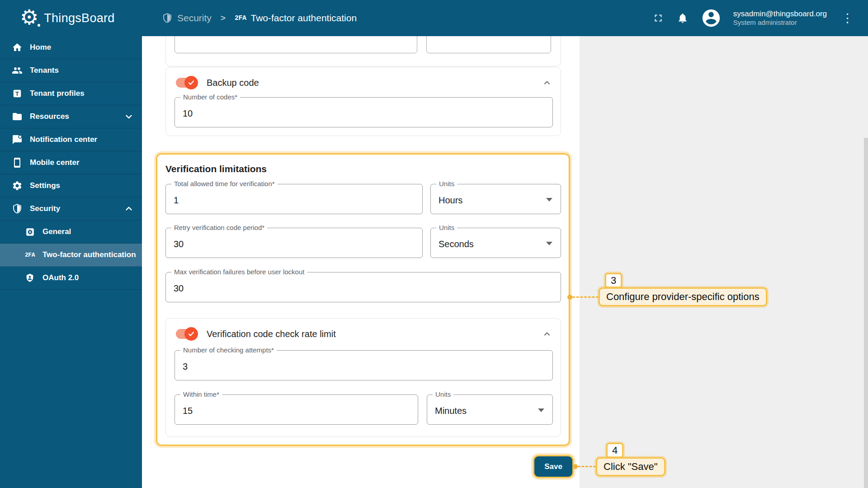 Image resolution: width=868 pixels, height=488 pixels. Describe the element at coordinates (186, 83) in the screenshot. I see `backup-code-toggle` at that location.